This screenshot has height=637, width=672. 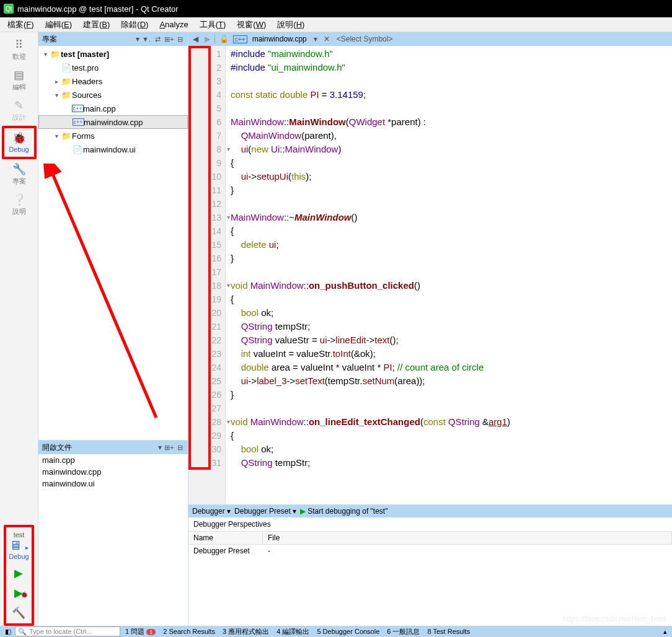 I want to click on run-button: ▶, so click(x=19, y=573).